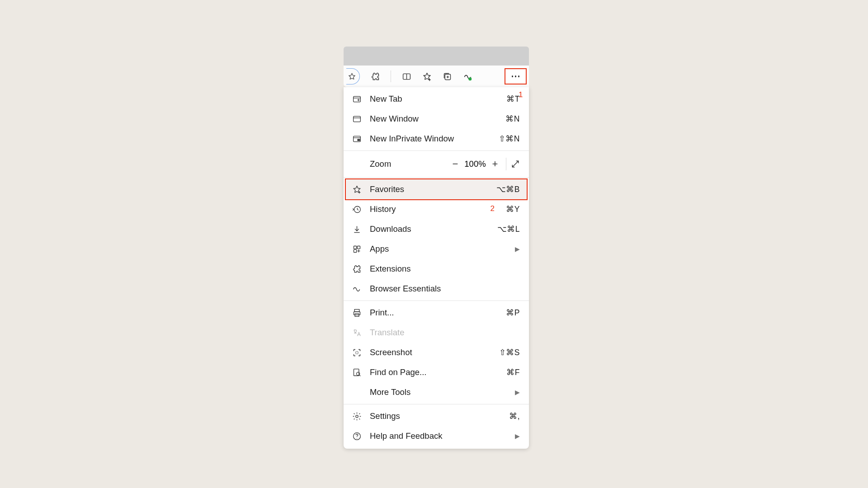 Image resolution: width=868 pixels, height=488 pixels. Describe the element at coordinates (357, 313) in the screenshot. I see `print-icon` at that location.